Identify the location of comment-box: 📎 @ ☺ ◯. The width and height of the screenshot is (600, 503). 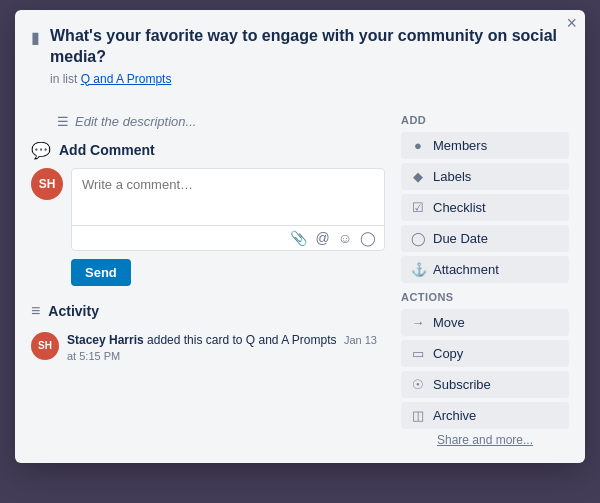
(228, 210).